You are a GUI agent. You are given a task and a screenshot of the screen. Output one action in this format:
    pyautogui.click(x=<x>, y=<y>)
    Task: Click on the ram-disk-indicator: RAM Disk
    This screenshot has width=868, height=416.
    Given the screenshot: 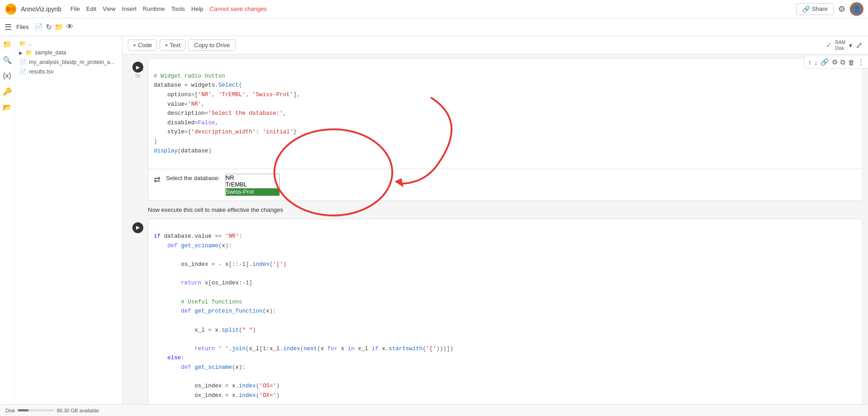 What is the action you would take?
    pyautogui.click(x=840, y=45)
    